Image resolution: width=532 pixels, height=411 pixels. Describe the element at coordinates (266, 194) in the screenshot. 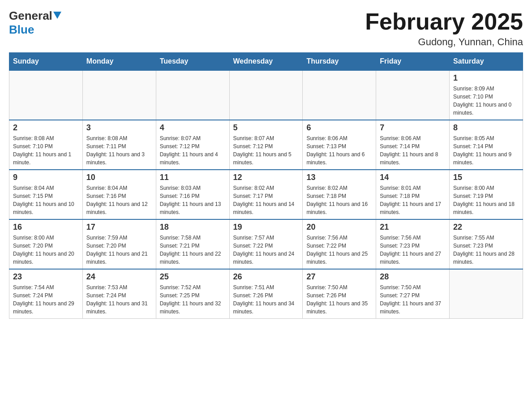

I see `calendar-week-row: 9Sunrise: 8:04 AMSunset: 7:15 PMDaylight…` at that location.